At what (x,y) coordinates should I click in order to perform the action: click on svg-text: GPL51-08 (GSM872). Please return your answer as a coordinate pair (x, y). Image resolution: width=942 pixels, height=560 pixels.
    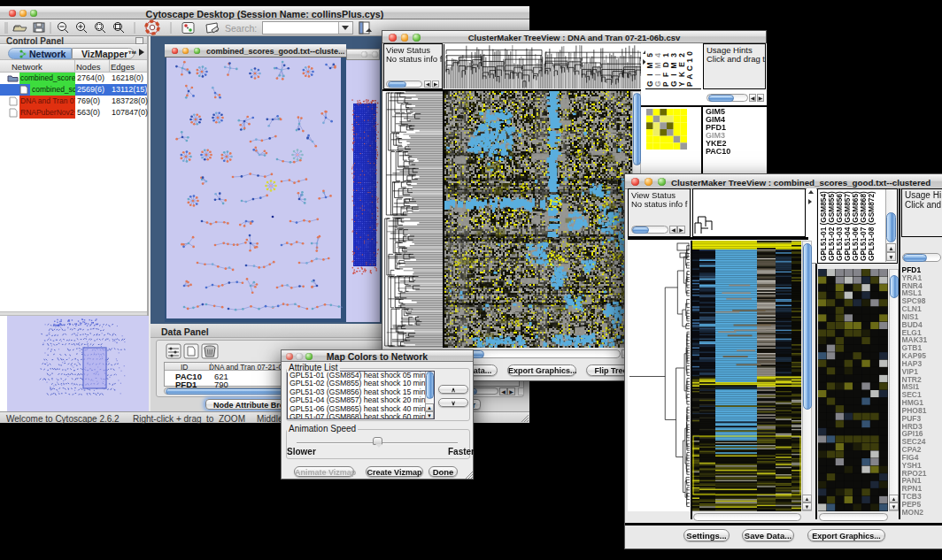
    Looking at the image, I should click on (871, 226).